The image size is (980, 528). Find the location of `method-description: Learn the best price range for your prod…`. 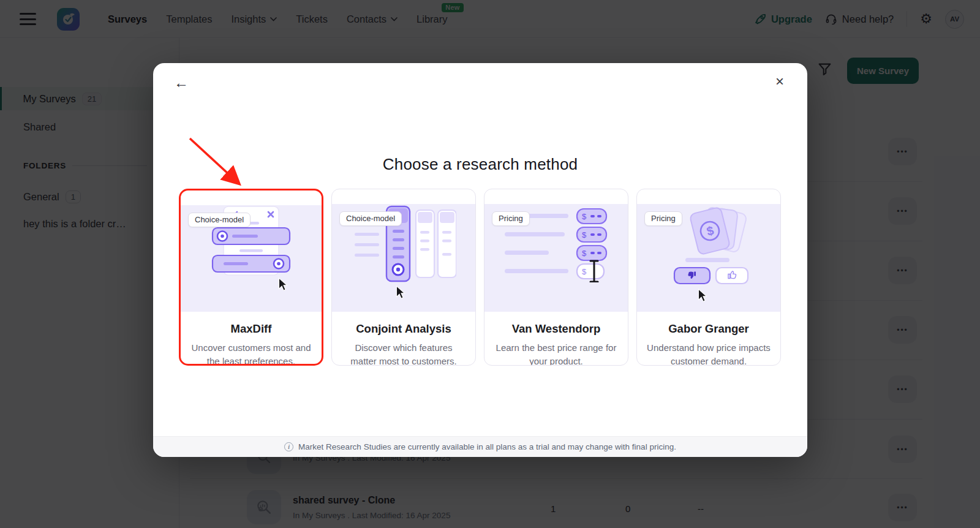

method-description: Learn the best price range for your prod… is located at coordinates (556, 353).